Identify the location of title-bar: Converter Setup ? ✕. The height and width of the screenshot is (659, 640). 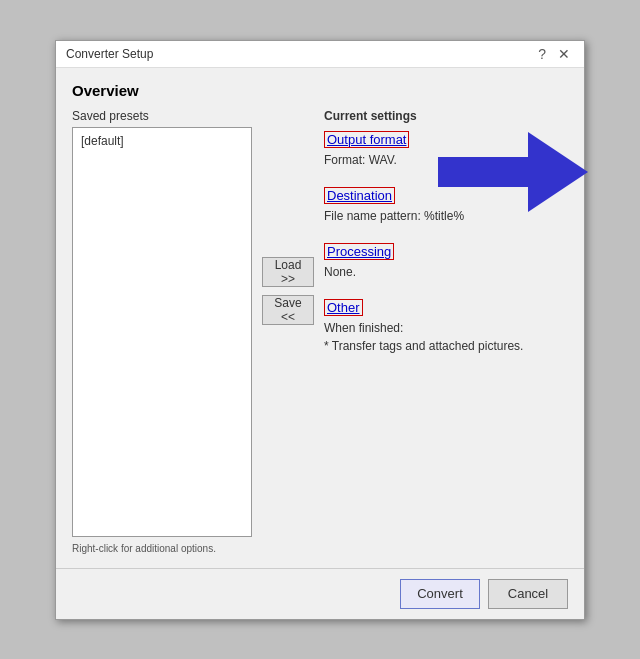
(320, 54).